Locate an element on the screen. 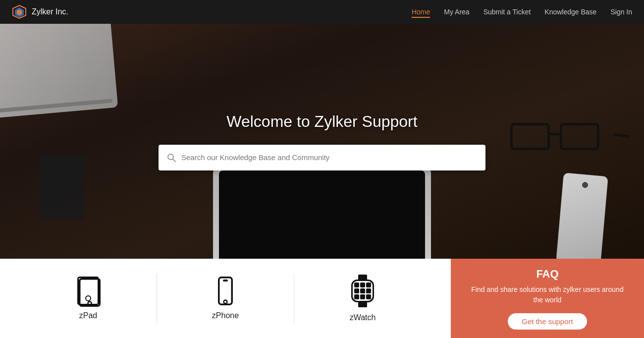 The height and width of the screenshot is (338, 644). get-support-button: Get the support is located at coordinates (547, 321).